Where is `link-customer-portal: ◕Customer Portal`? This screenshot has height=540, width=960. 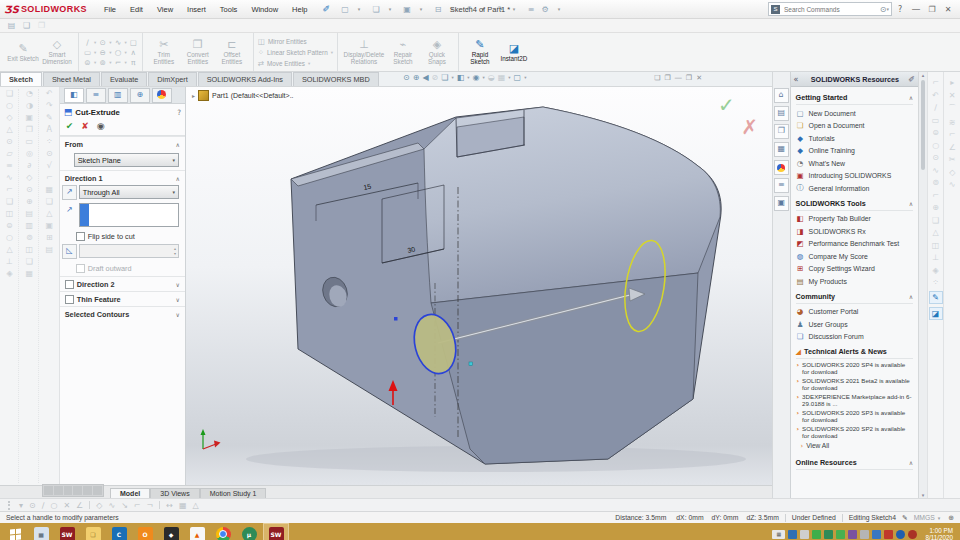
link-customer-portal: ◕Customer Portal is located at coordinates (855, 312).